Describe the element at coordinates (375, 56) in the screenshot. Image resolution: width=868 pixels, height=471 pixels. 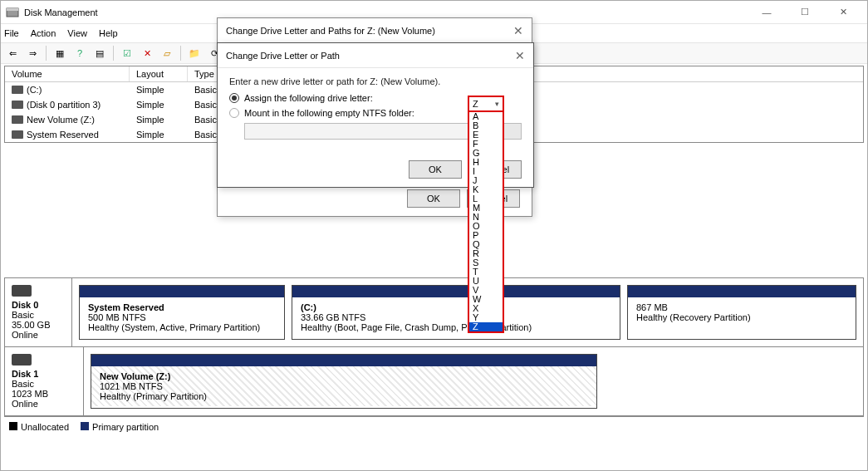
I see `dialog-change-letter-title: Change Drive Letter or Path ✕` at that location.